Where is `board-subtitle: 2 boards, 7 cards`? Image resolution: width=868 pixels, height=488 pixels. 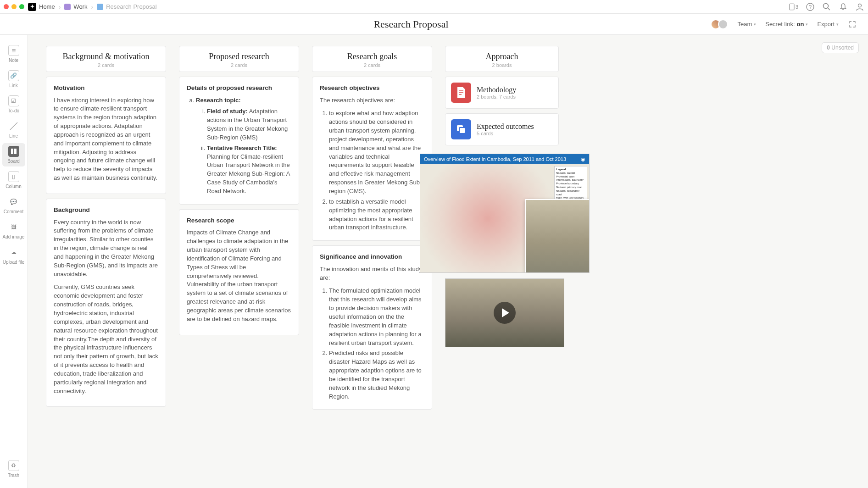
board-subtitle: 2 boards, 7 cards is located at coordinates (496, 97).